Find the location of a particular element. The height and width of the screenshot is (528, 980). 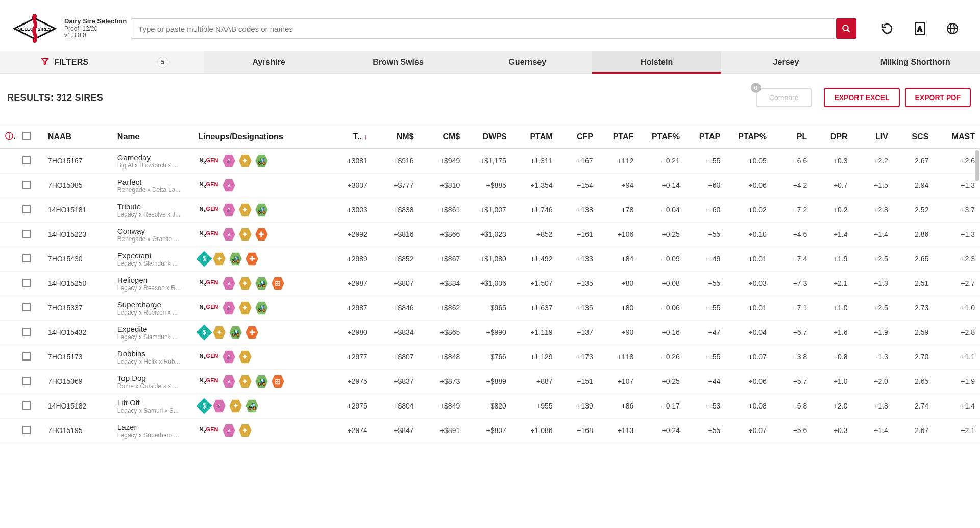

breed-tabs: AyrshireBrown SwissGuernseyHolsteinJerse… is located at coordinates (592, 62).